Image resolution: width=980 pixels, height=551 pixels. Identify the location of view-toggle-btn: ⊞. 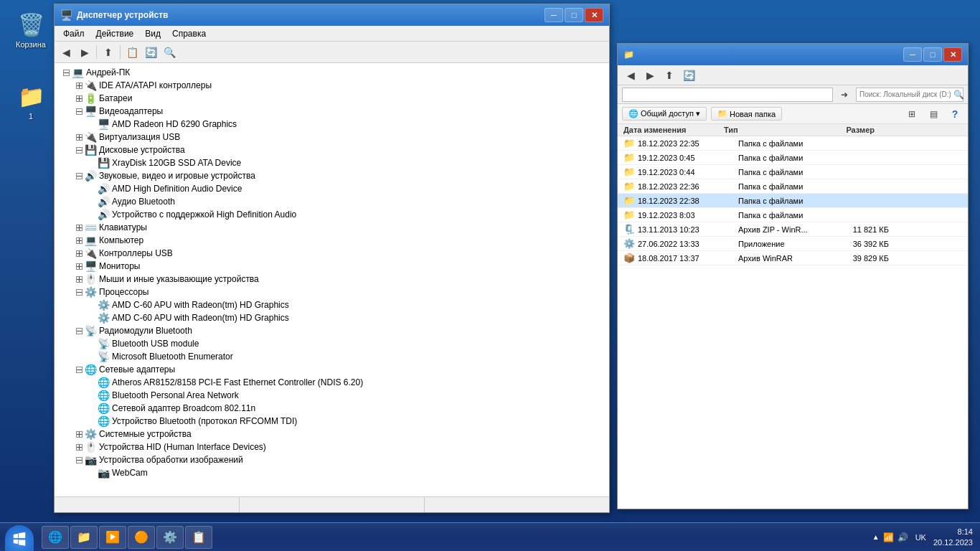
(912, 114).